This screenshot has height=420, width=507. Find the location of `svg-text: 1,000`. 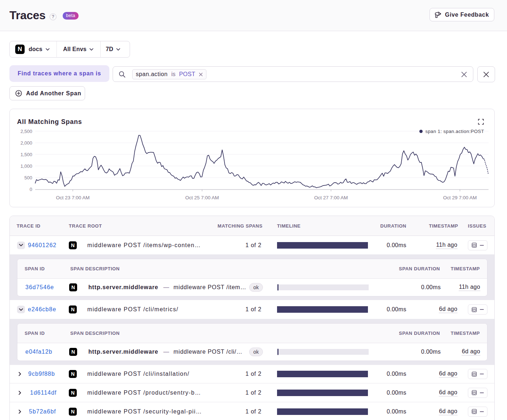

svg-text: 1,000 is located at coordinates (26, 166).